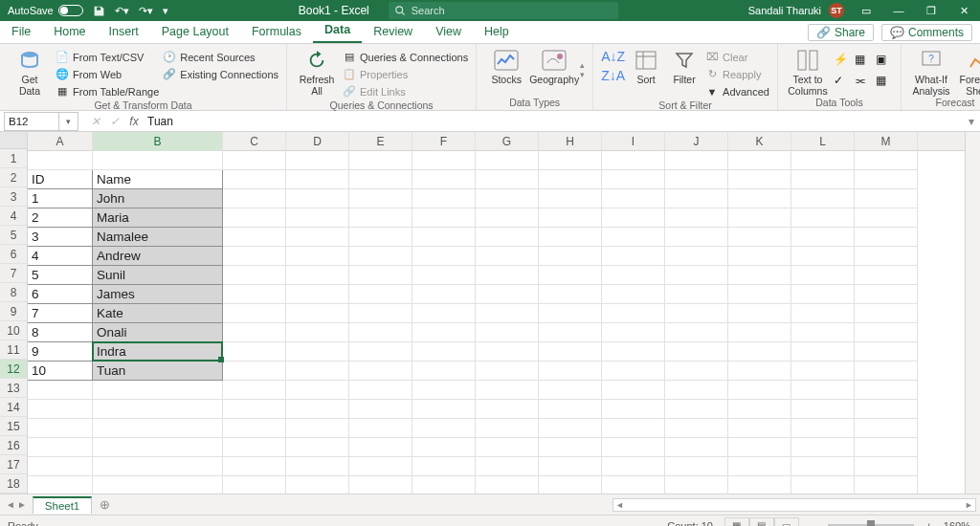 This screenshot has width=980, height=526. What do you see at coordinates (808, 73) in the screenshot?
I see `text-to-columns-button: Text to Columns` at bounding box center [808, 73].